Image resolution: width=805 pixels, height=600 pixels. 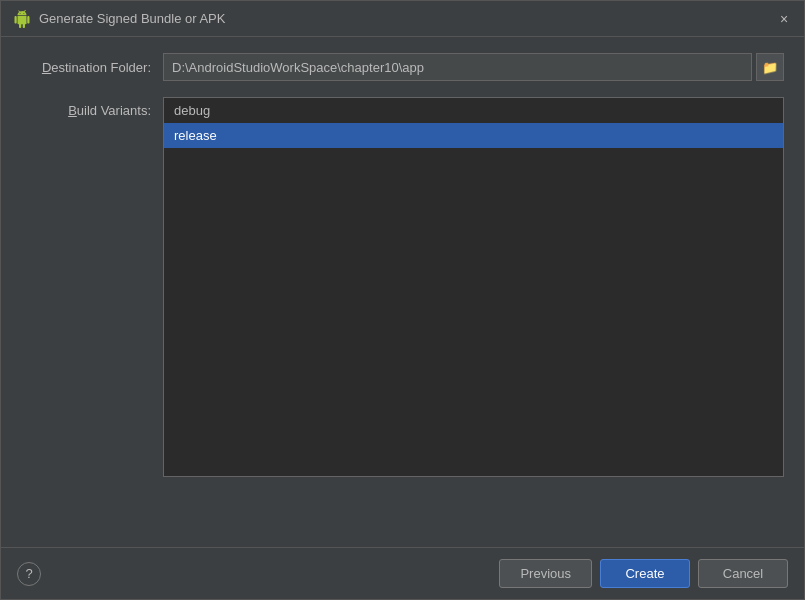 I want to click on browse-folder-button: 📁, so click(x=770, y=67).